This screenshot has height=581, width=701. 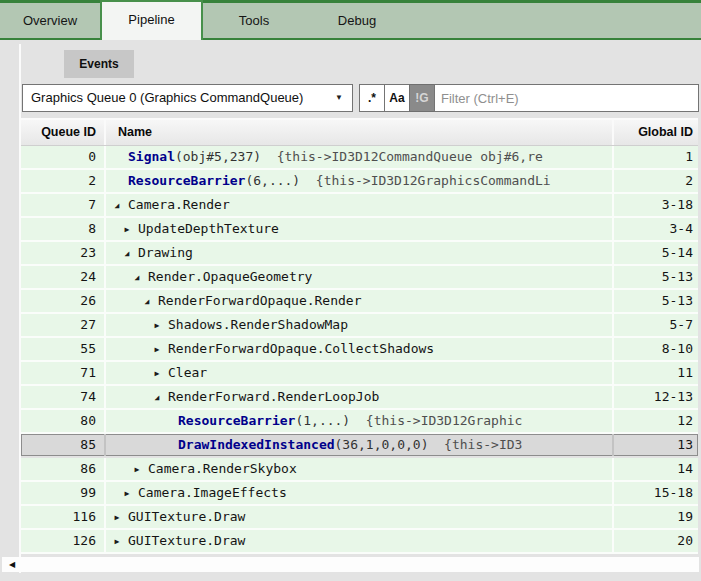 What do you see at coordinates (360, 278) in the screenshot?
I see `table-row: 24◢Render.OpaqueGeometry5-13` at bounding box center [360, 278].